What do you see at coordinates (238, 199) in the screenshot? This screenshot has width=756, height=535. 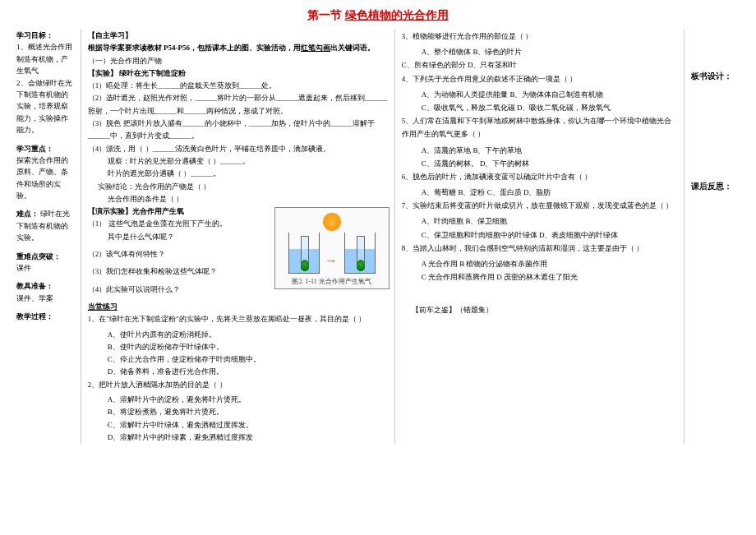 I see `conclusion-b: 光合作用的条件是（ ）` at bounding box center [238, 199].